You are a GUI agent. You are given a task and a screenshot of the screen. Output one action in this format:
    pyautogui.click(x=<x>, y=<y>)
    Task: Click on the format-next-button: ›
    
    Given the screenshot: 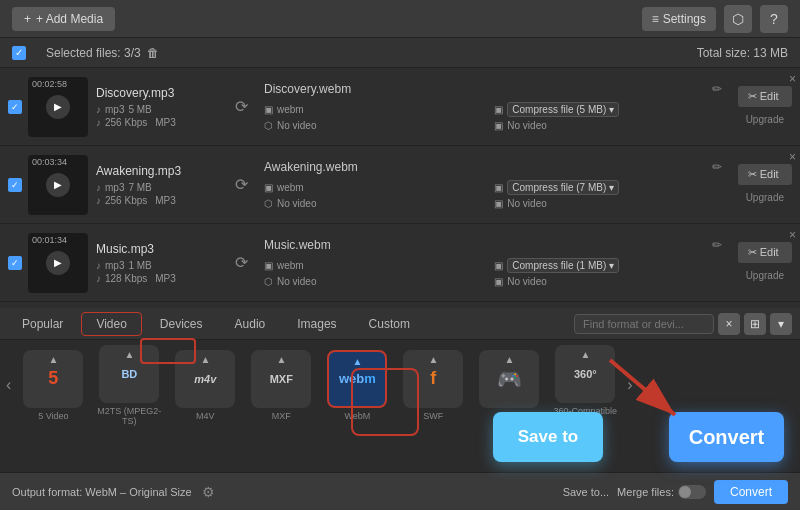 What is the action you would take?
    pyautogui.click(x=630, y=385)
    